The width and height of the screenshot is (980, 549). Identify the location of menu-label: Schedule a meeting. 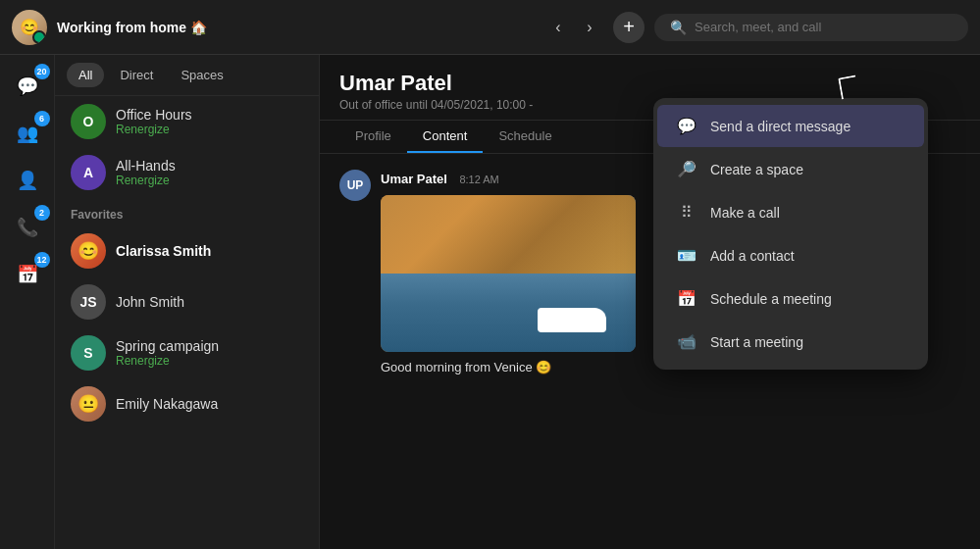
(771, 299).